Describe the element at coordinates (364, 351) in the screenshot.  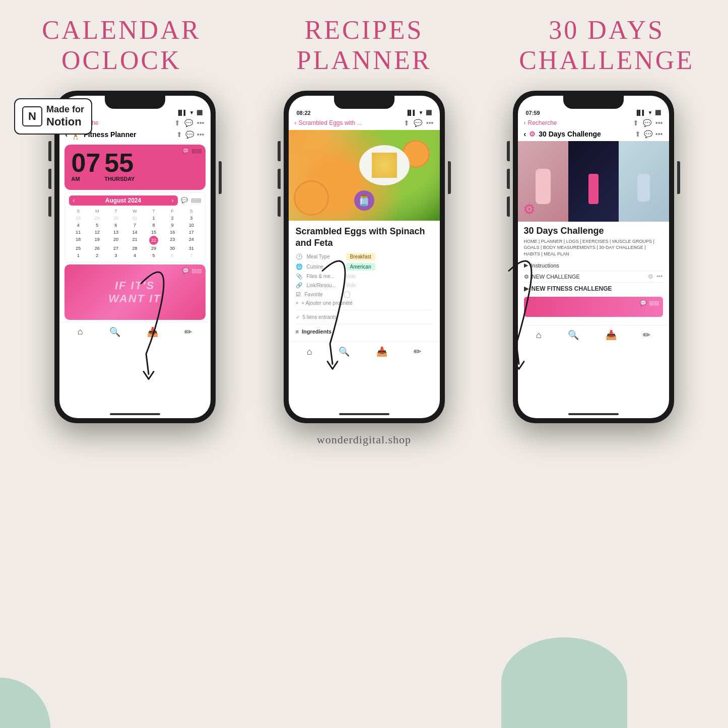
I see `phone2-bottom-nav: ⌂ 🔍 📥 ✏` at that location.